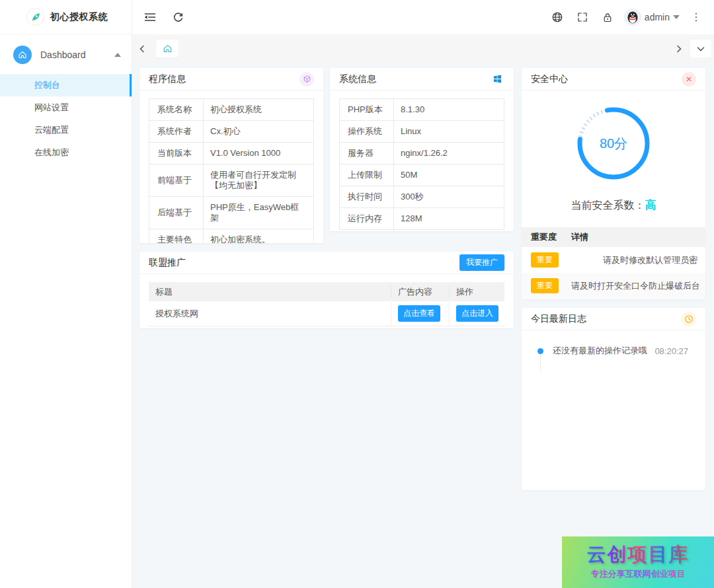  Describe the element at coordinates (231, 236) in the screenshot. I see `table-row: 主要特色初心加密系统。` at that location.